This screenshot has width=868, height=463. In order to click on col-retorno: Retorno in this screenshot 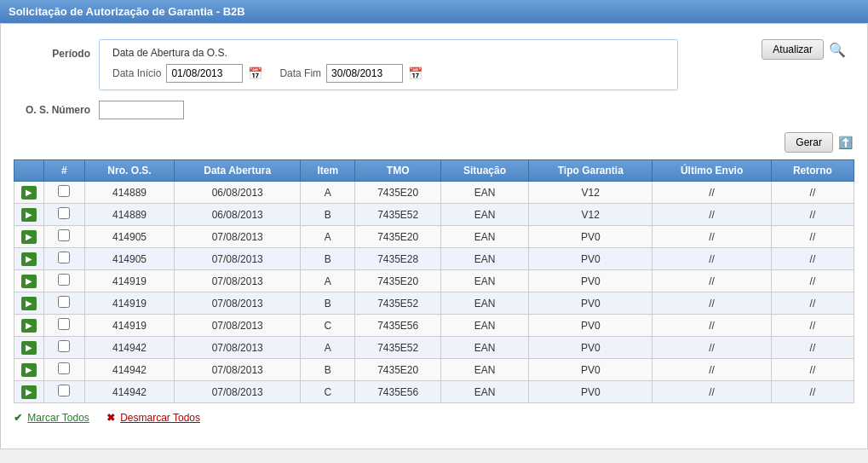, I will do `click(813, 171)`.